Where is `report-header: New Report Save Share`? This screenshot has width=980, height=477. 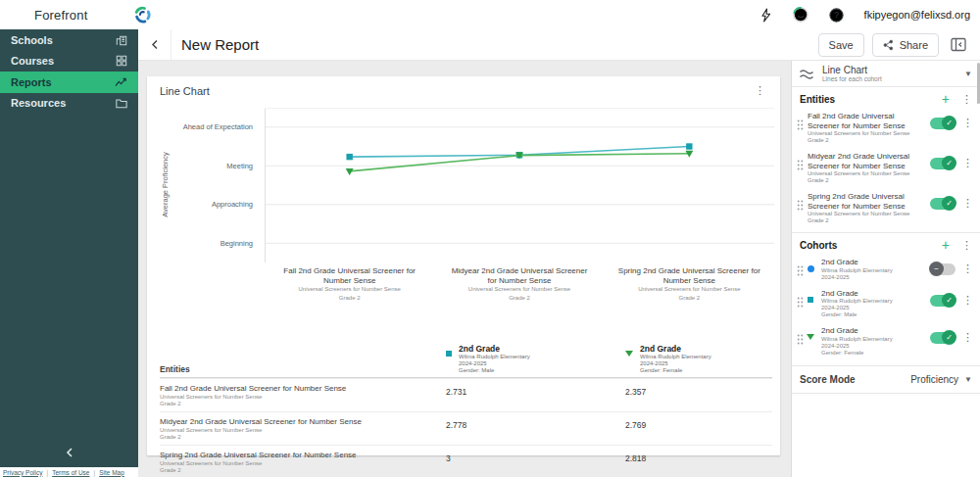 report-header: New Report Save Share is located at coordinates (559, 45).